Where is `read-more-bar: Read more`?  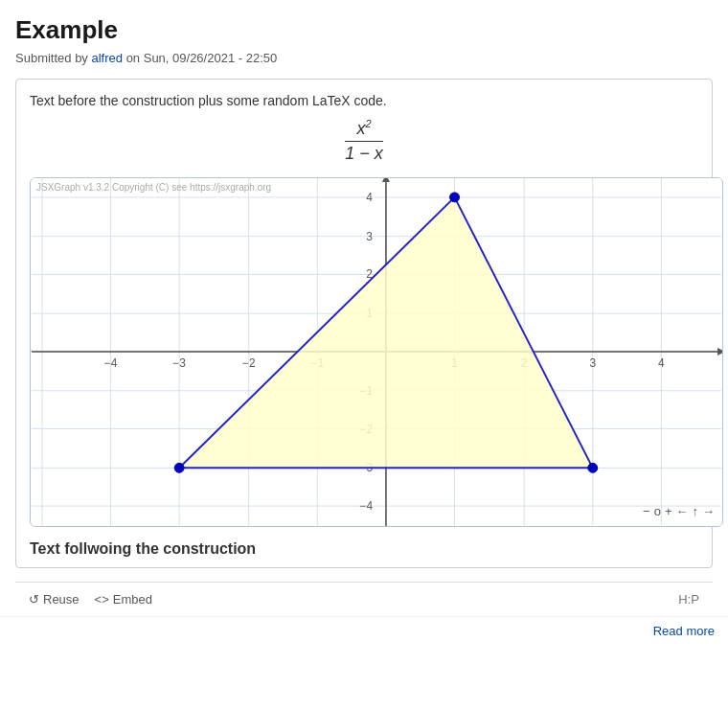 read-more-bar: Read more is located at coordinates (364, 632).